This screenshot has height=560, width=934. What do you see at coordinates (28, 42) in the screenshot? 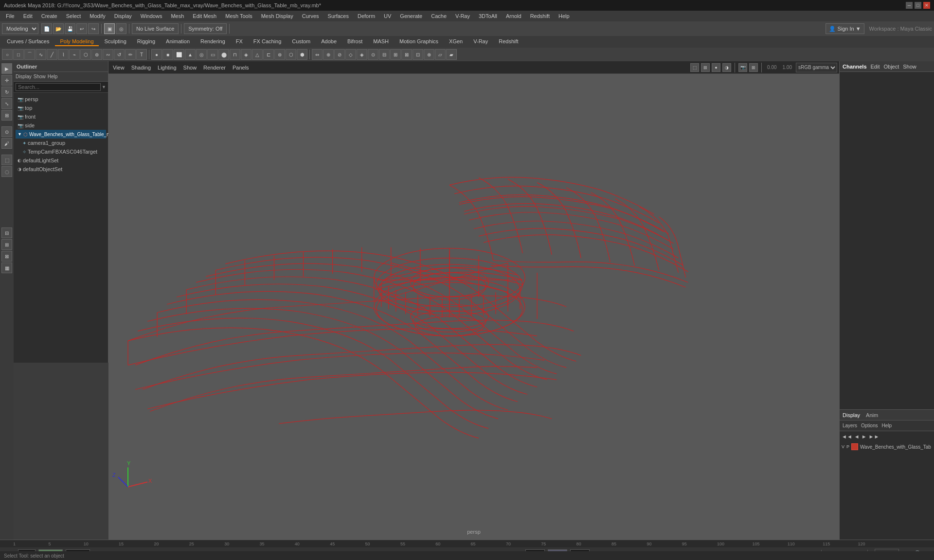
I see `tab-curves-/-surfaces: Curves / Surfaces` at bounding box center [28, 42].